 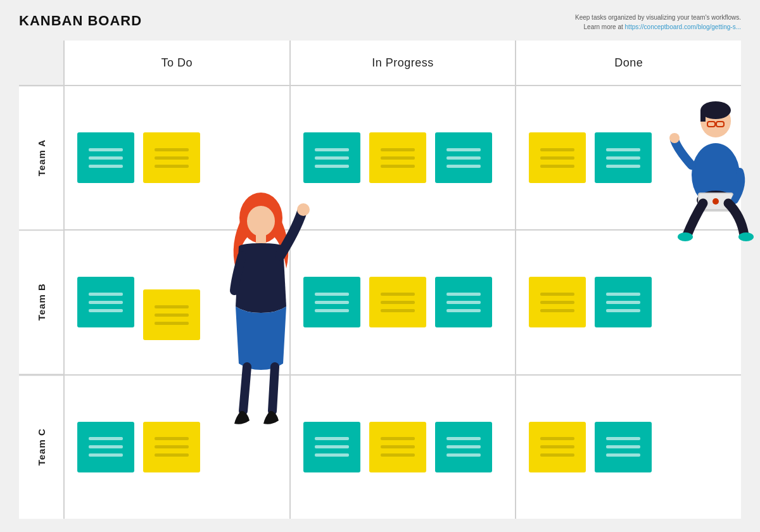 I want to click on col-header-todo: To Do, so click(x=177, y=63).